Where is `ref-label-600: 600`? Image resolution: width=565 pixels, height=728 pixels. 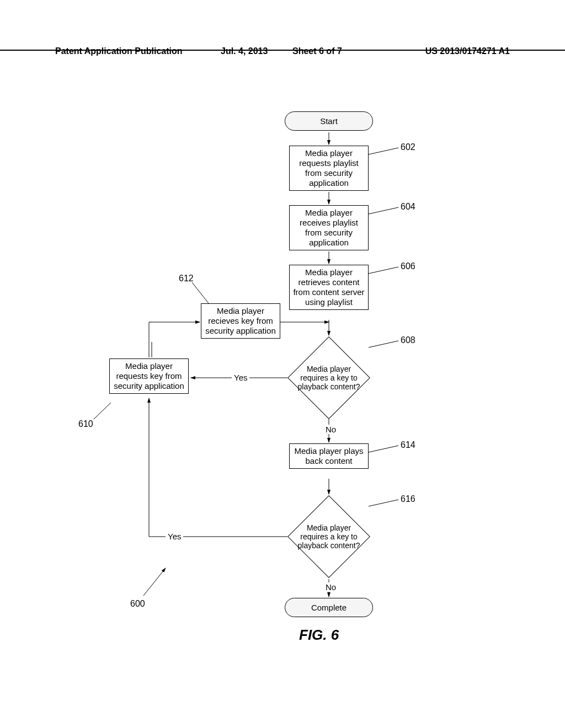
ref-label-600: 600 is located at coordinates (138, 604).